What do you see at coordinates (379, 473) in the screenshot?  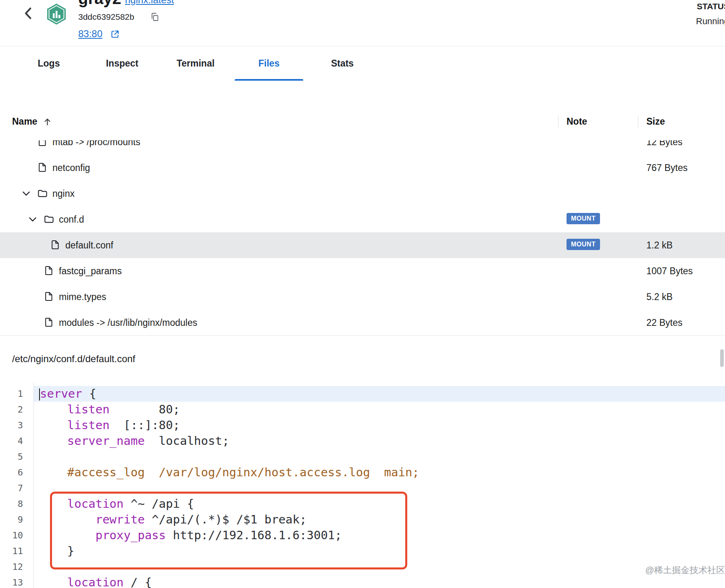 I see `code-text: #access_log /var/log/nginx/host.access.l…` at bounding box center [379, 473].